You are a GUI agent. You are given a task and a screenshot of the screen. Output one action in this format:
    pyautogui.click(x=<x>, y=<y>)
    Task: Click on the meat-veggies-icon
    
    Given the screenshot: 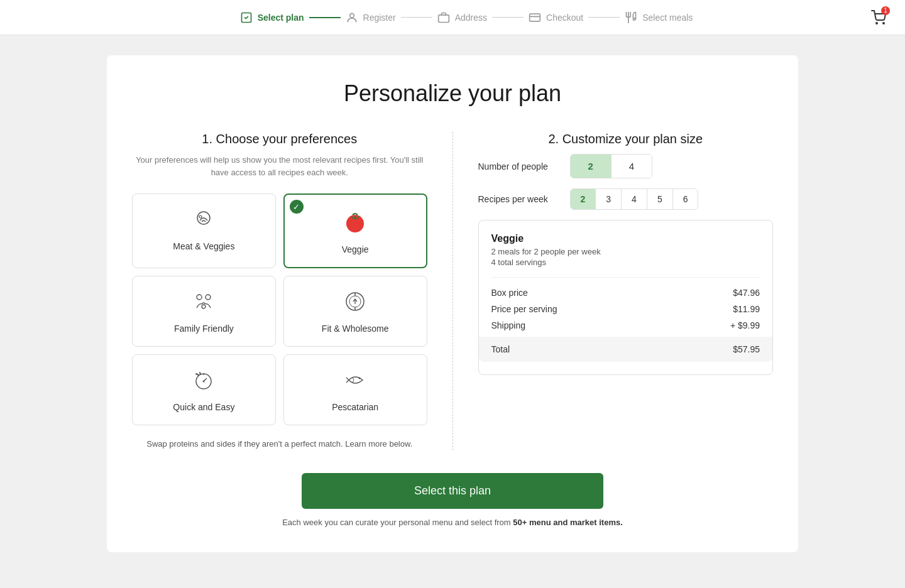 What is the action you would take?
    pyautogui.click(x=204, y=221)
    